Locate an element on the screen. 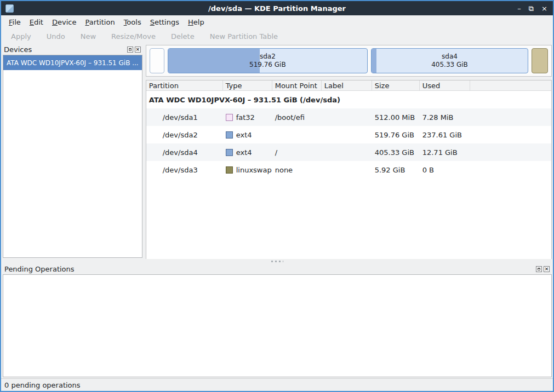  partition-block-sda3 is located at coordinates (540, 61).